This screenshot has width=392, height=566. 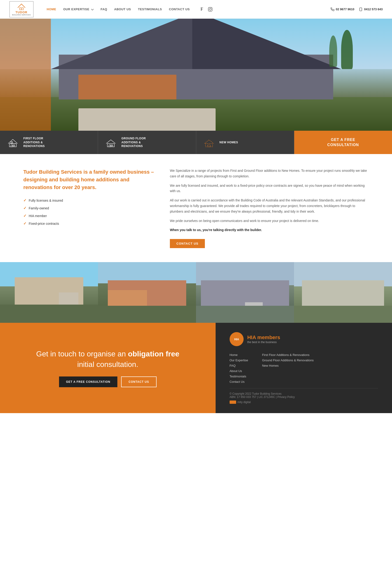 I want to click on phone-area: 02 9677 9610 0412 573 643, so click(x=357, y=9).